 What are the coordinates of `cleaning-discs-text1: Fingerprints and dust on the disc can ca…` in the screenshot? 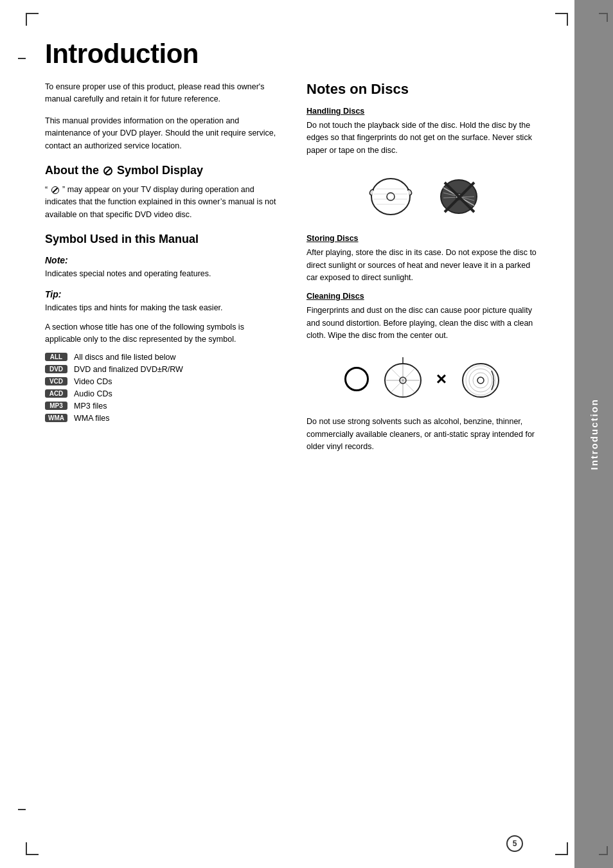 It's located at (424, 323).